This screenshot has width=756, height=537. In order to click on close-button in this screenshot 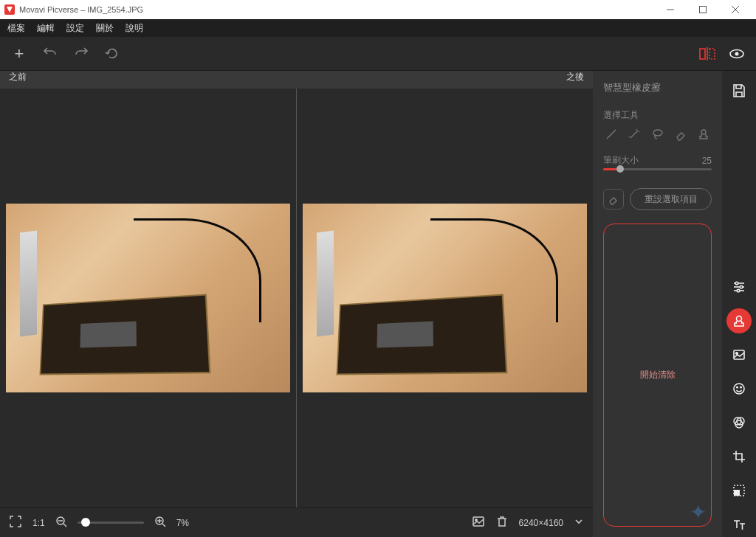, I will do `click(735, 10)`.